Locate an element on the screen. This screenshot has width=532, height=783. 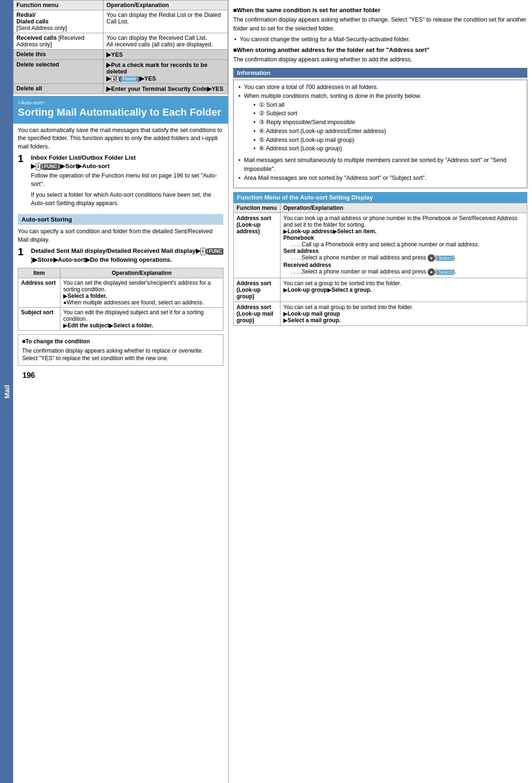
col-header-func: Function menu is located at coordinates (59, 6).